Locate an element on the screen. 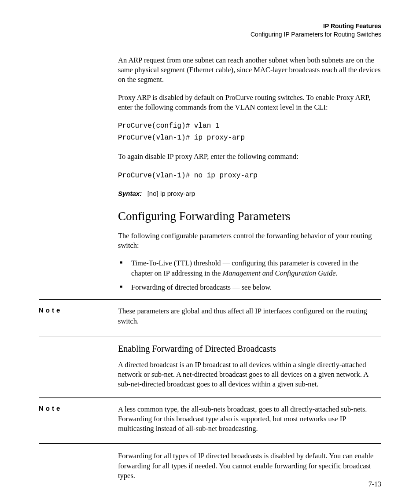  note-block: Note These parameters are global and thu… is located at coordinates (210, 318).